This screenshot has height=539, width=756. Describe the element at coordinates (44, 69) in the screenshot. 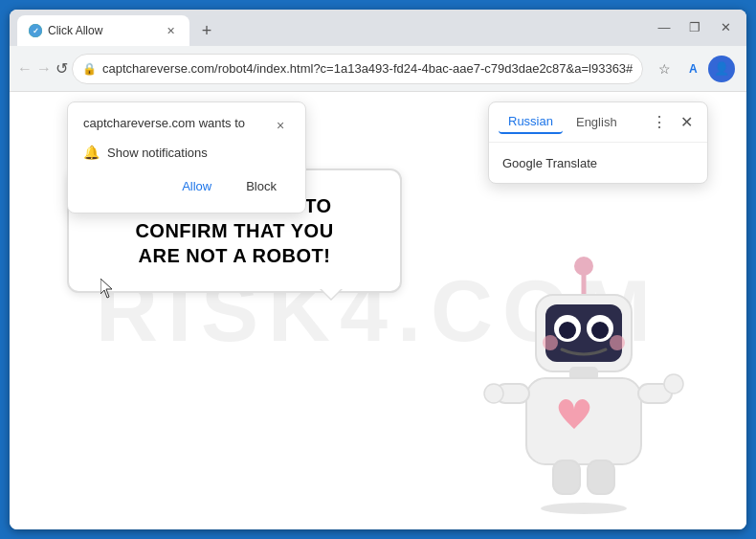

I see `forward-button: →` at that location.